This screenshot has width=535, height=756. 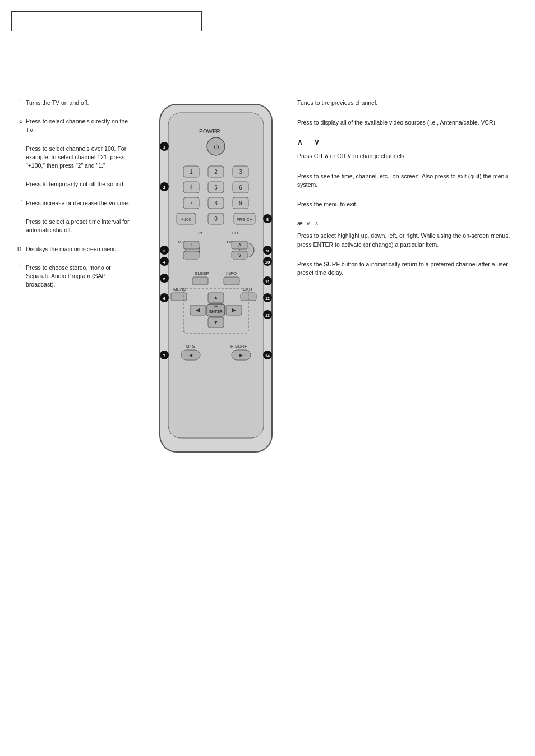 I want to click on svg-text: 12, so click(x=268, y=298).